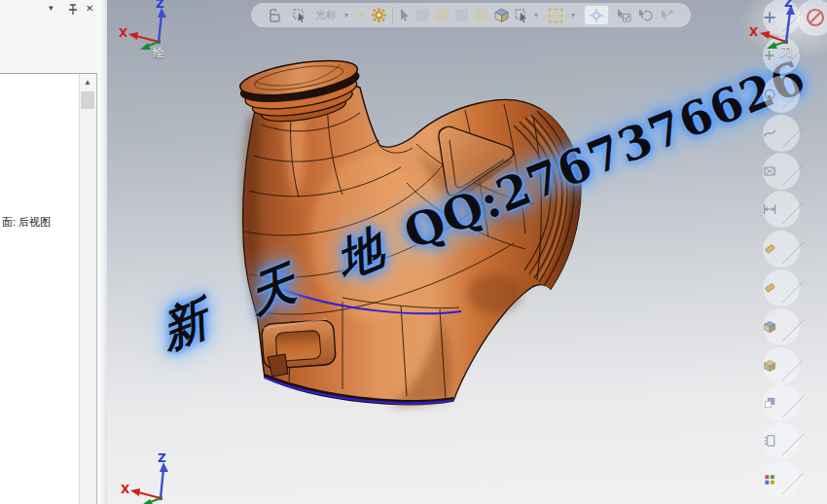 The width and height of the screenshot is (827, 504). I want to click on shade-inner-corner, so click(494, 294).